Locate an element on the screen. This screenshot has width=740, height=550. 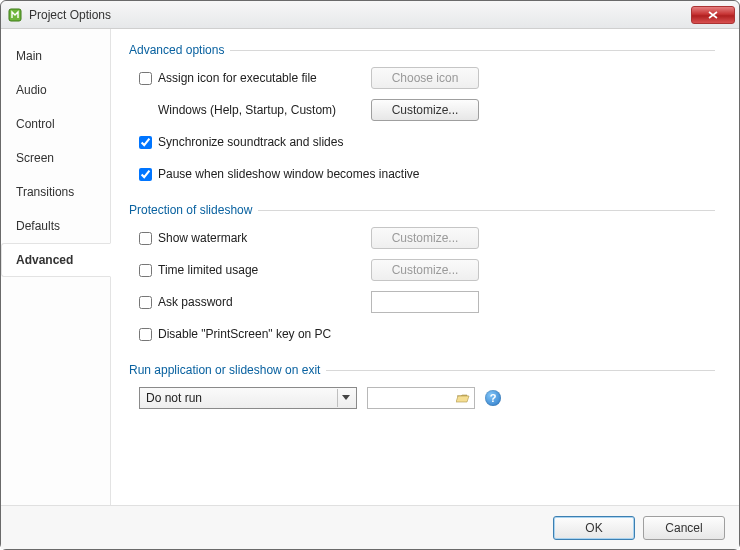
password-field is located at coordinates (425, 302).